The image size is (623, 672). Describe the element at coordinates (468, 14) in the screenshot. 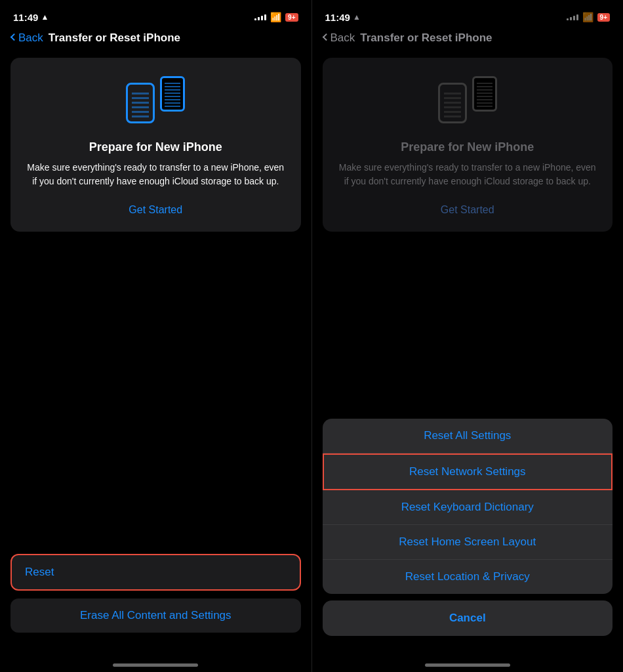

I see `status-bar-right: 11:49 ▲ 📶 9+` at that location.